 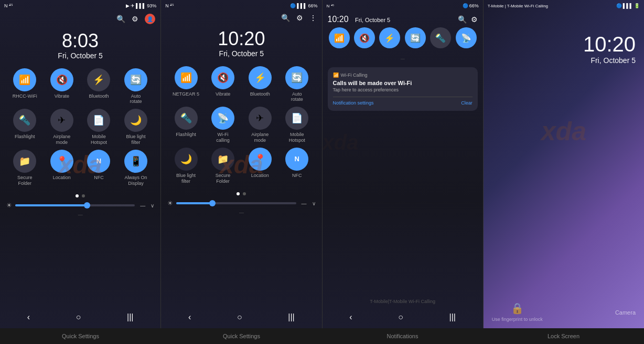 What do you see at coordinates (241, 125) in the screenshot?
I see `tiles-row-2-2: 🔦 Flashlight 📡 Wi-Ficalling ✈ Airplanemo…` at bounding box center [241, 125].